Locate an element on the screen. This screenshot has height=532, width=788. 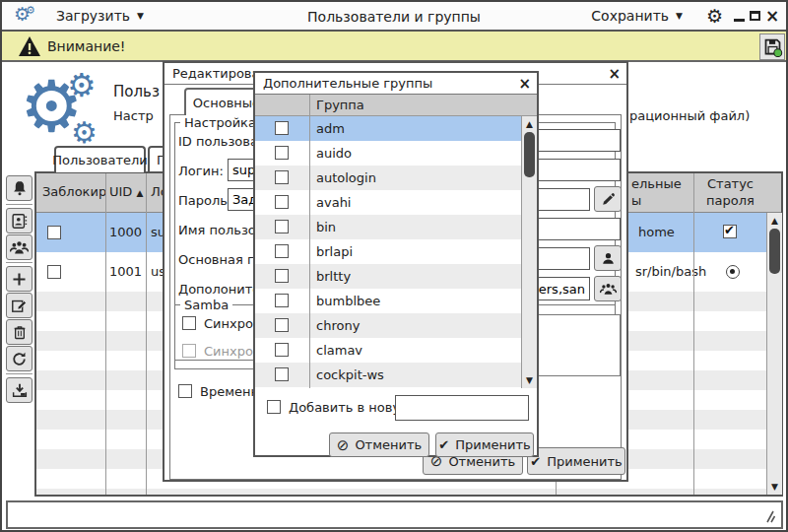
group-row: autologin is located at coordinates (396, 177).